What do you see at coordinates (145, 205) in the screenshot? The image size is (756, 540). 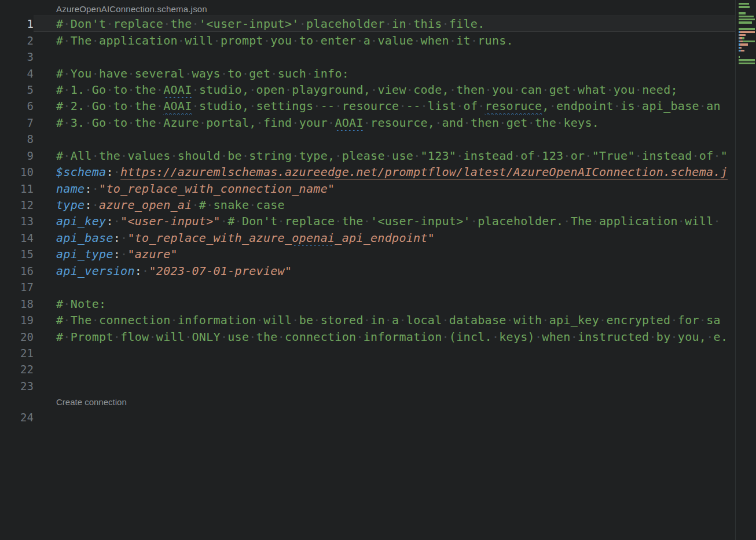 I see `code-token: azure_open_ai` at bounding box center [145, 205].